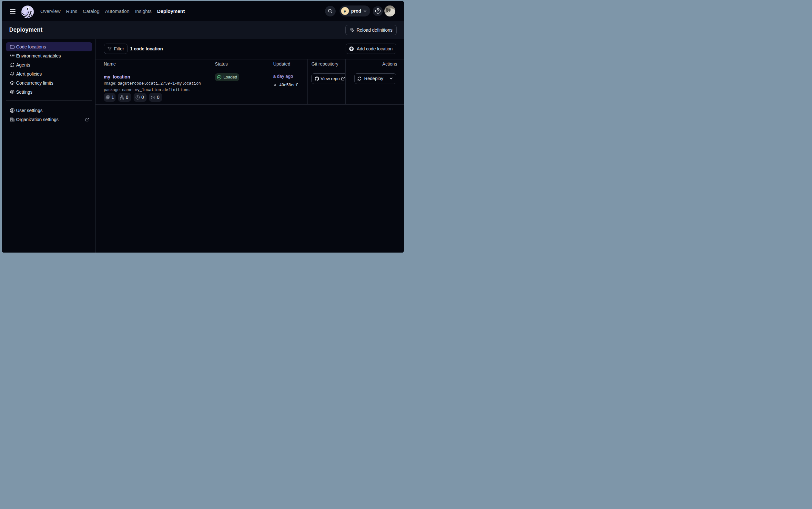 The width and height of the screenshot is (812, 509). Describe the element at coordinates (159, 83) in the screenshot. I see `image-value: dagstercodelocati…2759-1-mylocation` at that location.